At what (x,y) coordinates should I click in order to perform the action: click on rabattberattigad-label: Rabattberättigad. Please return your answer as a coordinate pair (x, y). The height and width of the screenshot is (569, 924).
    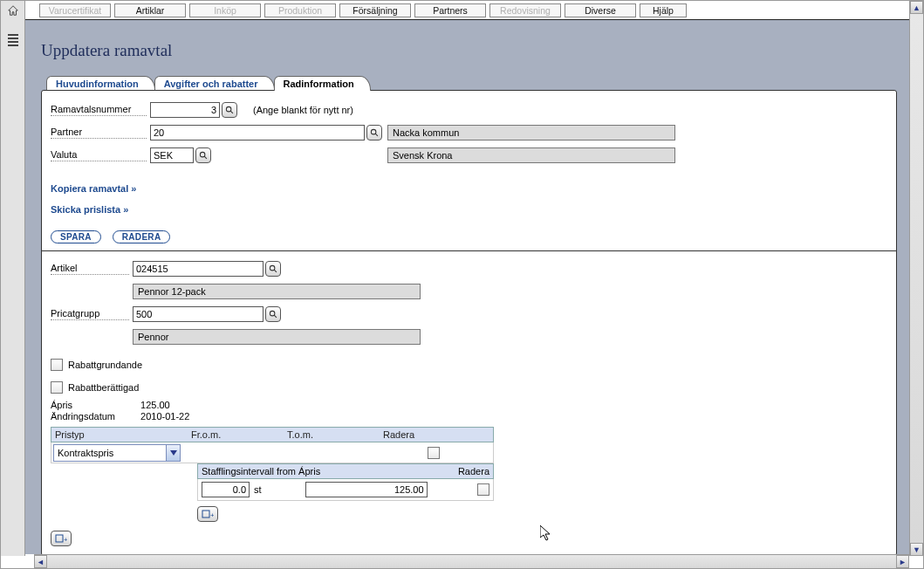
    Looking at the image, I should click on (103, 387).